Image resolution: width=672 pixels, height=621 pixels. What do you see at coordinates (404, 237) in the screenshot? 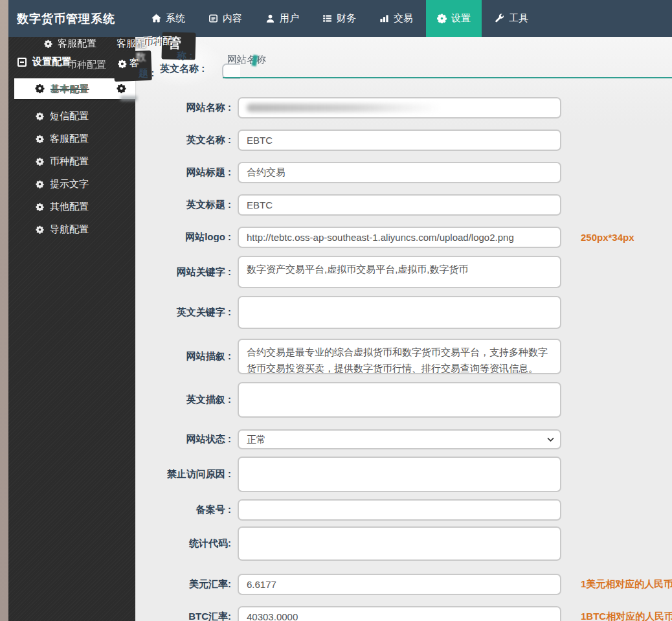
I see `form-row-site-logo: 网站logo : 250px*34px` at bounding box center [404, 237].